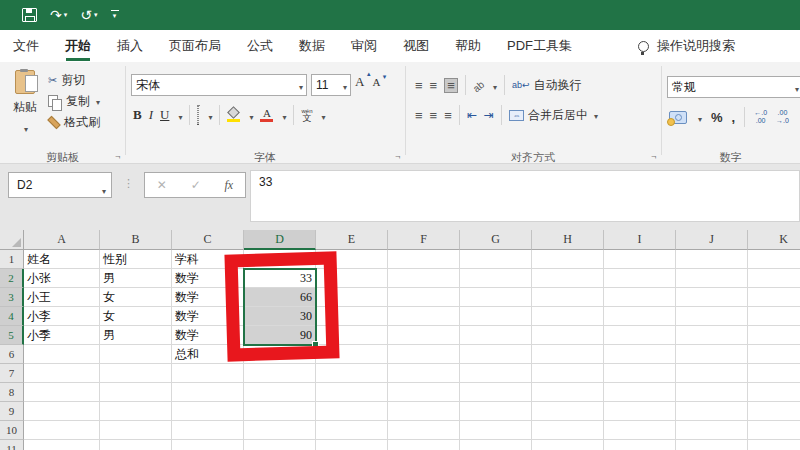  I want to click on cell-A1: 姓名, so click(62, 260).